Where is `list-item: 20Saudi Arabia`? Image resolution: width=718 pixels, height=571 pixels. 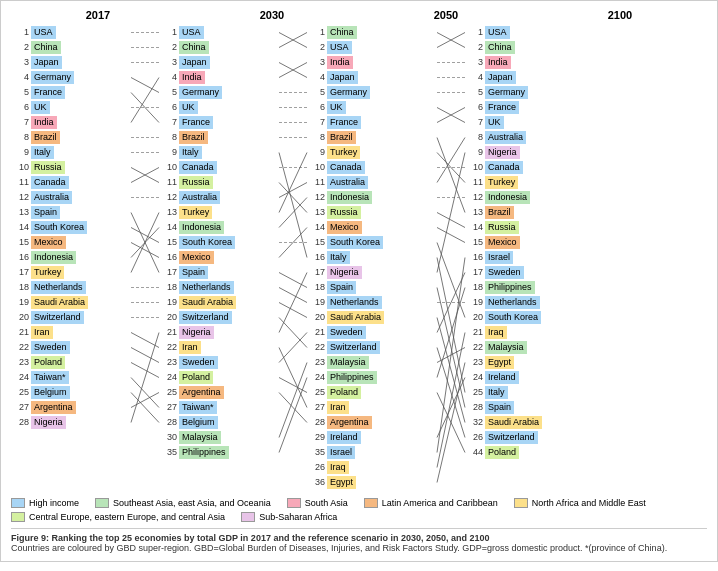
list-item: 20Saudi Arabia is located at coordinates (372, 317).